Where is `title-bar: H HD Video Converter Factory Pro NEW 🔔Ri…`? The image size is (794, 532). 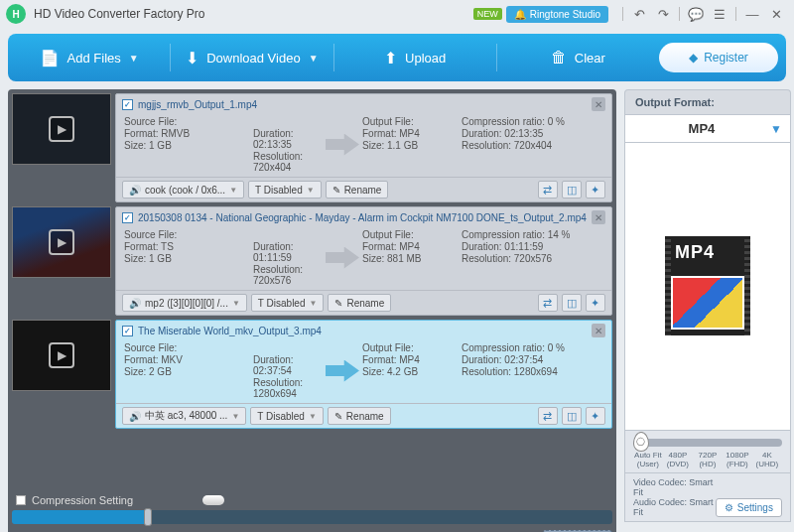 title-bar: H HD Video Converter Factory Pro NEW 🔔Ri… is located at coordinates (397, 14).